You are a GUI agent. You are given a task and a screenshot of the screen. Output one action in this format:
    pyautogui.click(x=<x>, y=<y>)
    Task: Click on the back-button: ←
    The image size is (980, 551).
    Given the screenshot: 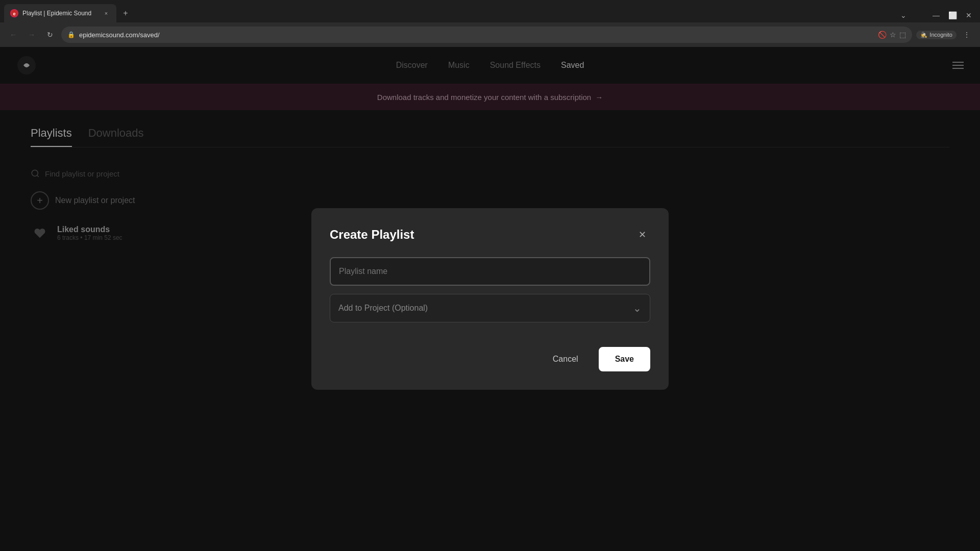 What is the action you would take?
    pyautogui.click(x=13, y=35)
    